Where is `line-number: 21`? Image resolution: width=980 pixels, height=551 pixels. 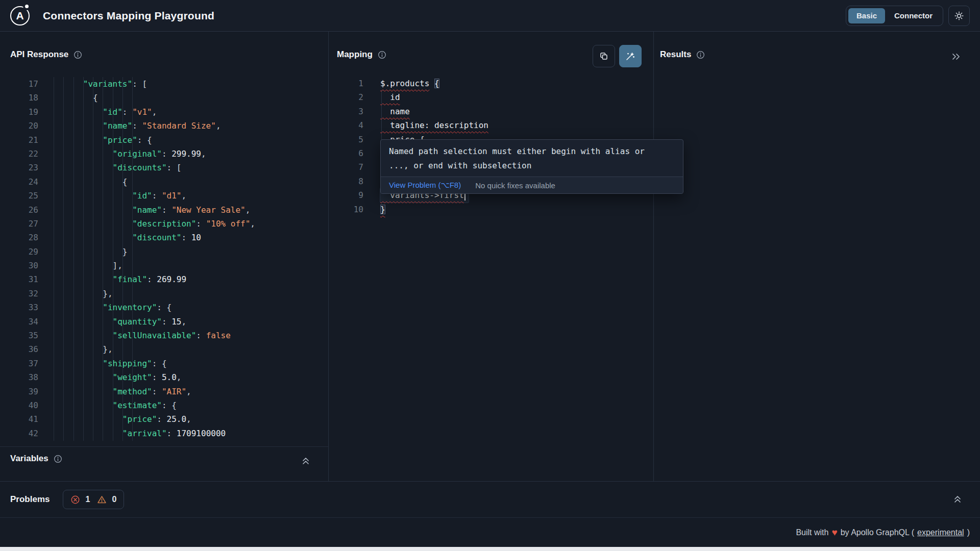 line-number: 21 is located at coordinates (19, 140).